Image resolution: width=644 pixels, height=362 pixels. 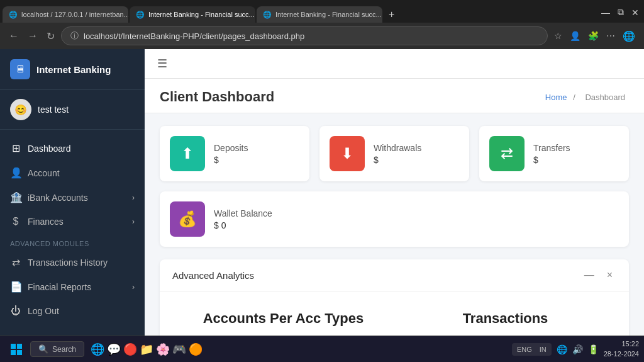 What do you see at coordinates (196, 349) in the screenshot?
I see `app4-taskbar-icon: 🟠` at bounding box center [196, 349].